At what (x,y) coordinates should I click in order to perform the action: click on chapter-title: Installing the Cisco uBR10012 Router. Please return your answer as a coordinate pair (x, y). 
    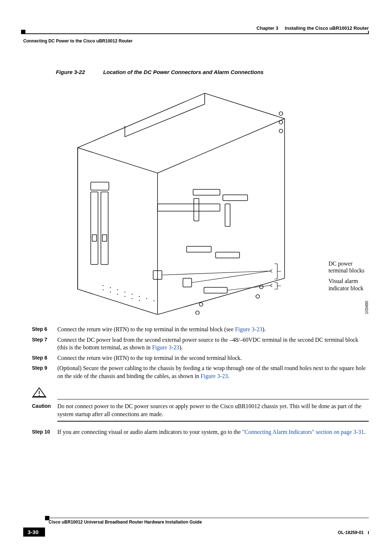
    Looking at the image, I should click on (327, 28).